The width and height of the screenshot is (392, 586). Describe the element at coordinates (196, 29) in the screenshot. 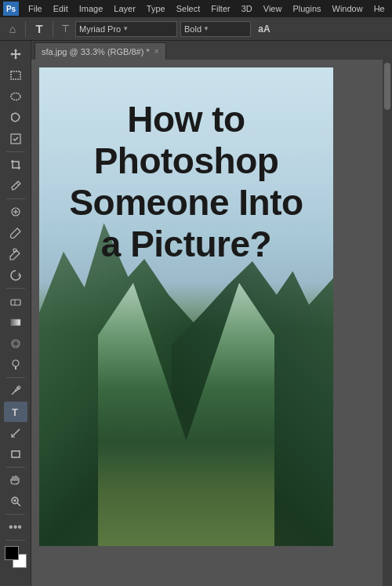

I see `options-bar: ⌂ T ⊤ Myriad Pro ▼ Bold ▼ aA` at that location.